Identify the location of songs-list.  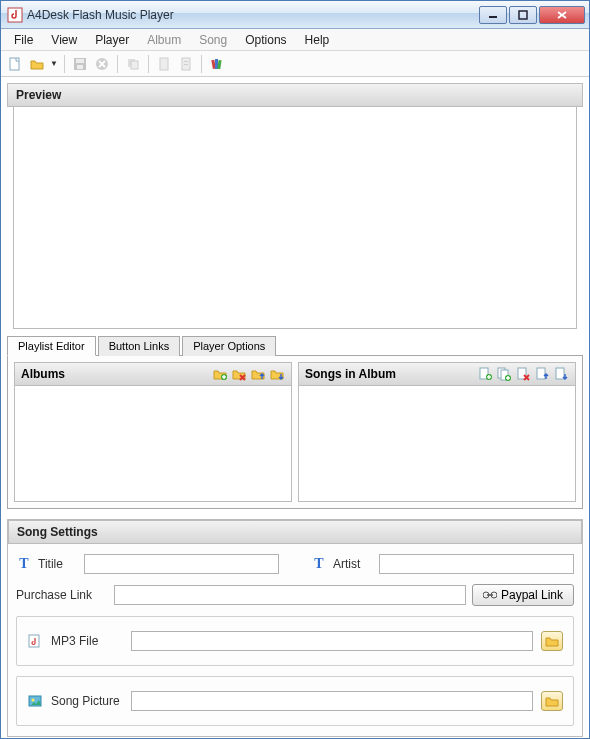
(437, 444).